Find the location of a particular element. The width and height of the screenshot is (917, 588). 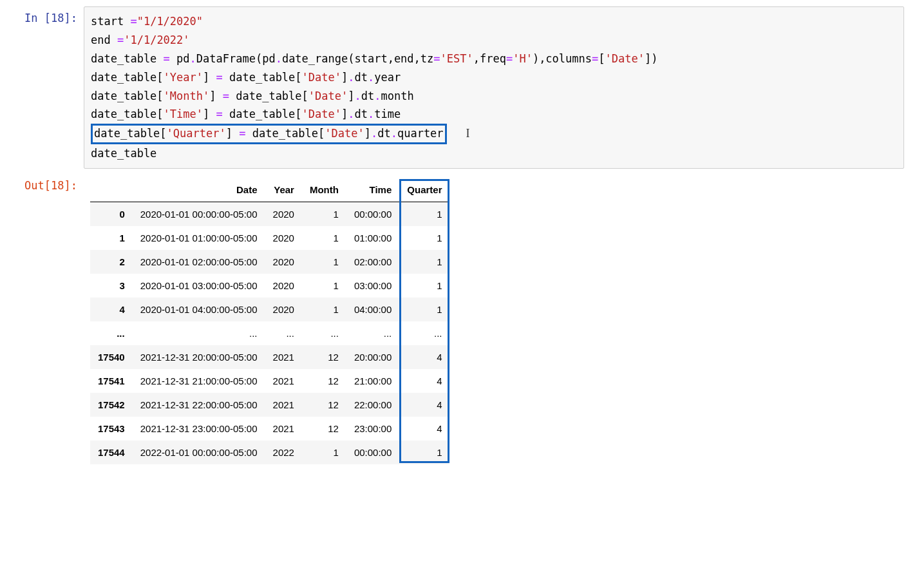

row-index: 17540 is located at coordinates (111, 357).